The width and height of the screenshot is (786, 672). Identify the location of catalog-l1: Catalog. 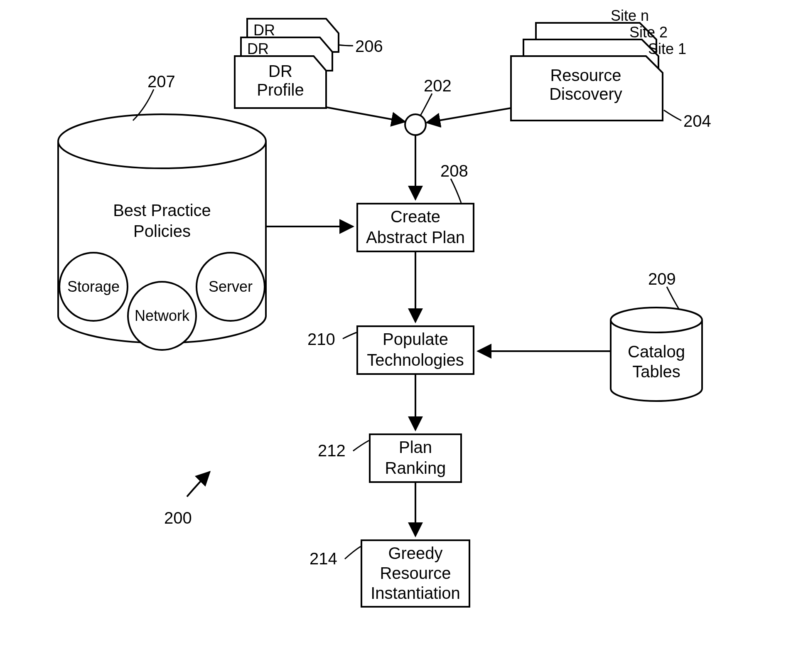
(656, 352).